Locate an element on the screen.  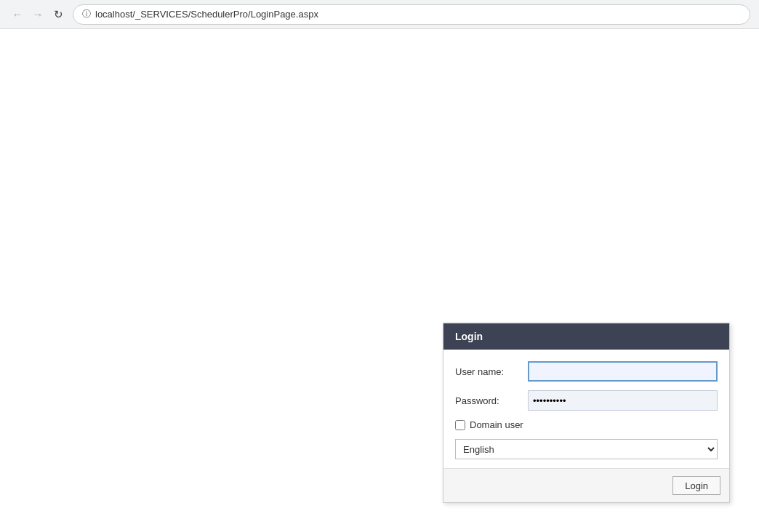
login-panel: Login User name: Password: Domain user is located at coordinates (586, 413).